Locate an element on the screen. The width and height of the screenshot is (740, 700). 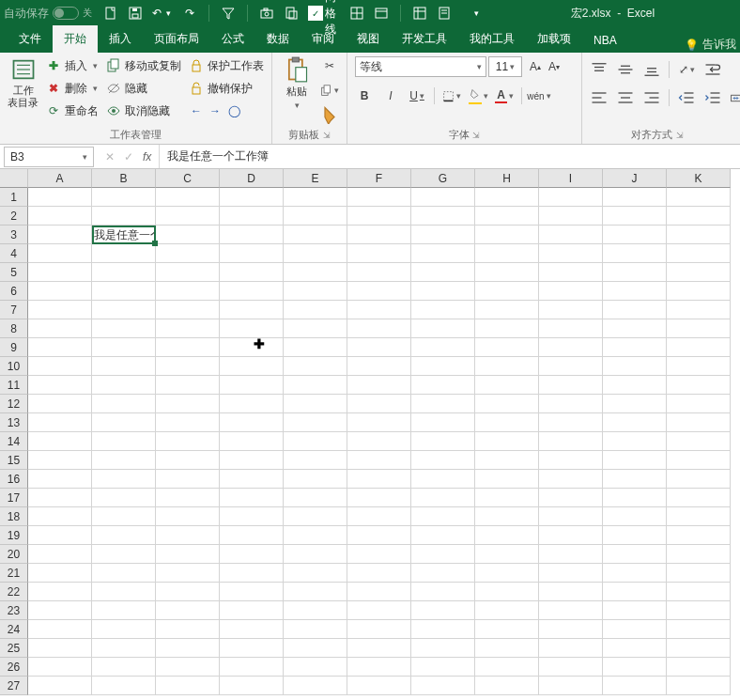
cell-F1 is located at coordinates (379, 197).